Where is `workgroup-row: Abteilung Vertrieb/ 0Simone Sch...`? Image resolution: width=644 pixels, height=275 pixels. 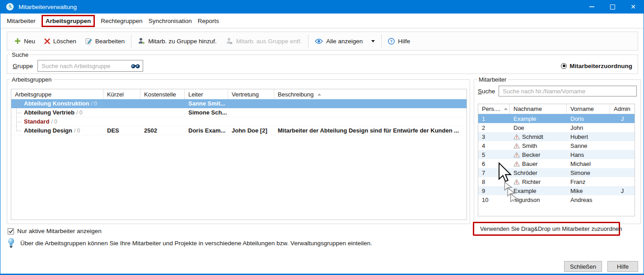
workgroup-row: Abteilung Vertrieb/ 0Simone Sch... is located at coordinates (239, 113).